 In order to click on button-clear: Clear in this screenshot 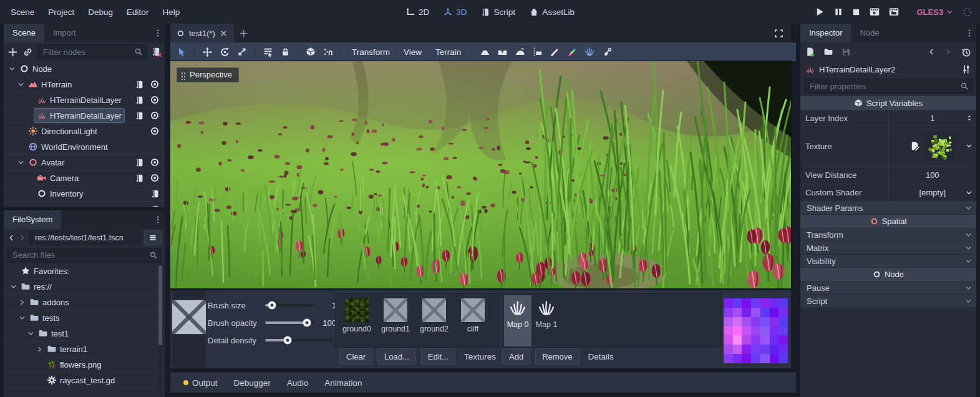, I will do `click(356, 356)`.